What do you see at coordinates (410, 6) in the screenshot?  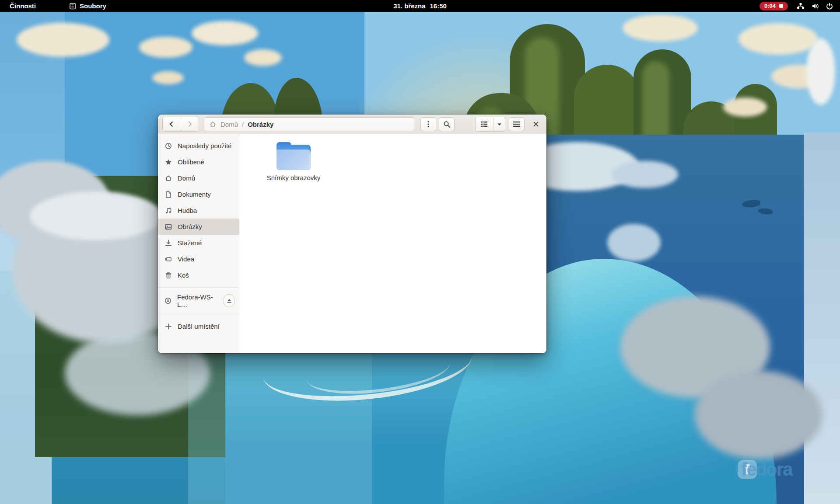 I see `clock-date: 31. března` at bounding box center [410, 6].